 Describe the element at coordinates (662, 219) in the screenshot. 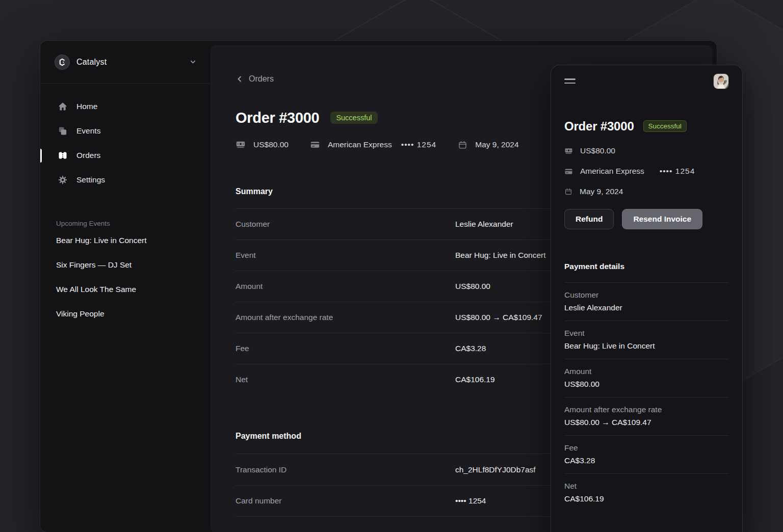

I see `resend-invoice-button: Resend Invoice` at that location.